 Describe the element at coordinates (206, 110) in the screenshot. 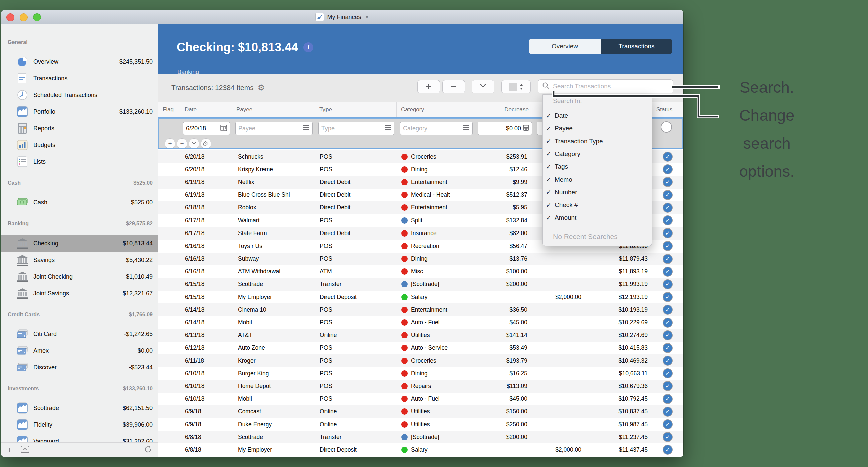

I see `column-header-date: Date` at that location.